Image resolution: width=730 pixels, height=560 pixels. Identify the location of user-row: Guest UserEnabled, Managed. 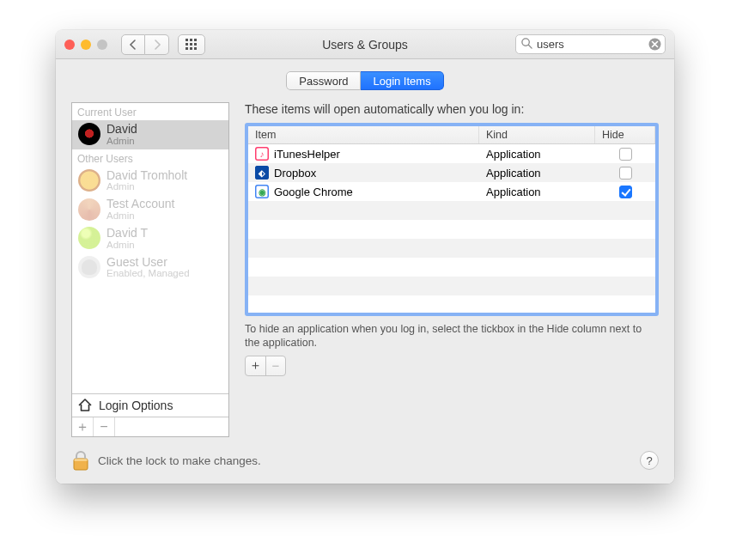
(150, 268).